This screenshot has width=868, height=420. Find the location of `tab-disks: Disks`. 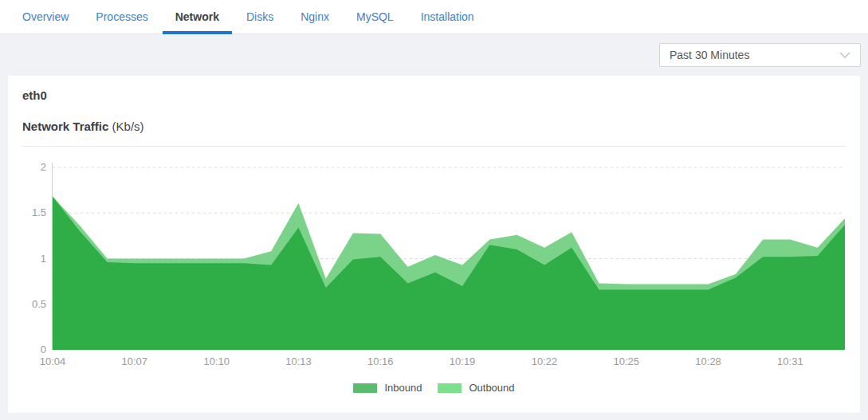

tab-disks: Disks is located at coordinates (260, 17).